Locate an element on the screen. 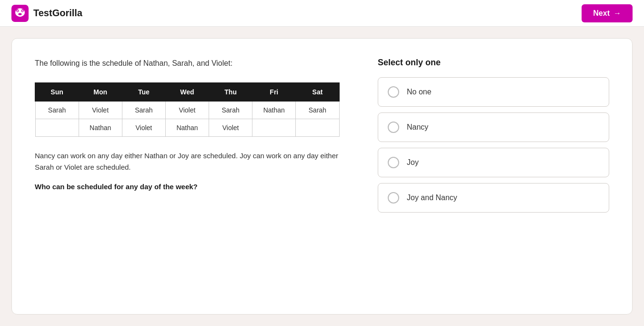  next-button: Next → is located at coordinates (607, 13).